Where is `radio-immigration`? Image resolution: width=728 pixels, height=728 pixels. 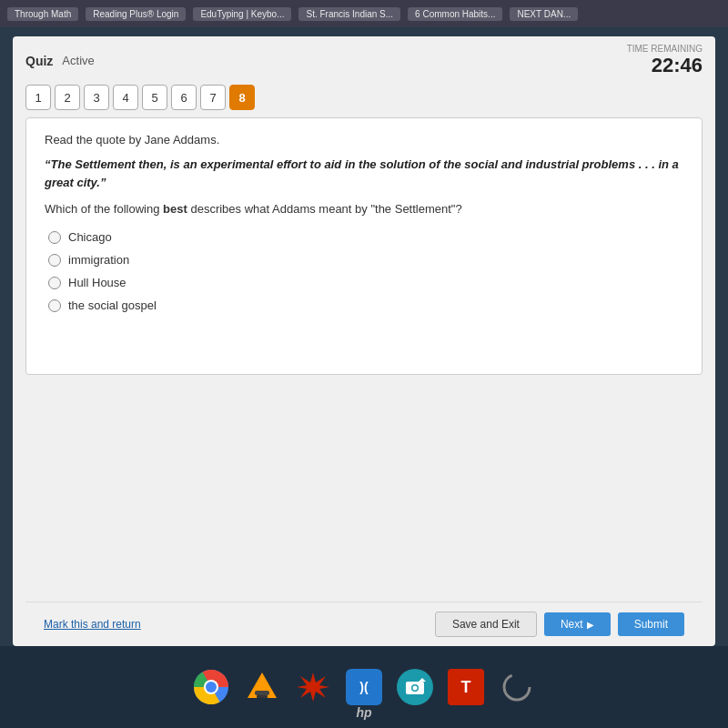
radio-immigration is located at coordinates (55, 260).